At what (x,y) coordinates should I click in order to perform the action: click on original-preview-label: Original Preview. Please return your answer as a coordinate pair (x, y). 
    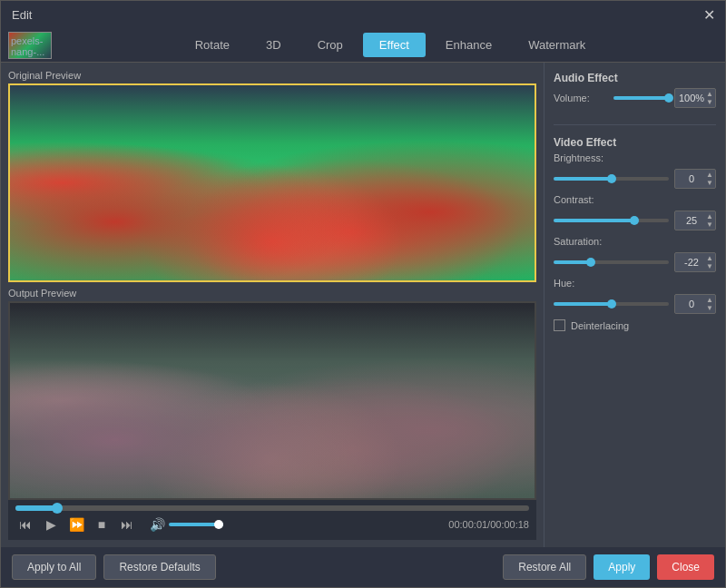
    Looking at the image, I should click on (272, 75).